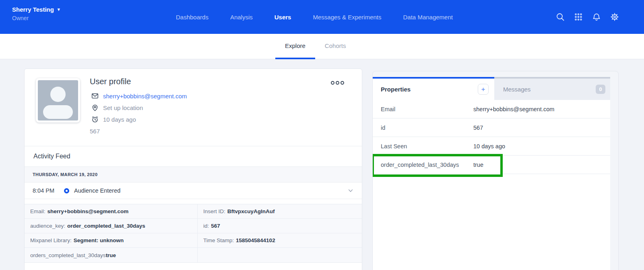 This screenshot has width=644, height=270. I want to click on detail-cell-empty, so click(280, 255).